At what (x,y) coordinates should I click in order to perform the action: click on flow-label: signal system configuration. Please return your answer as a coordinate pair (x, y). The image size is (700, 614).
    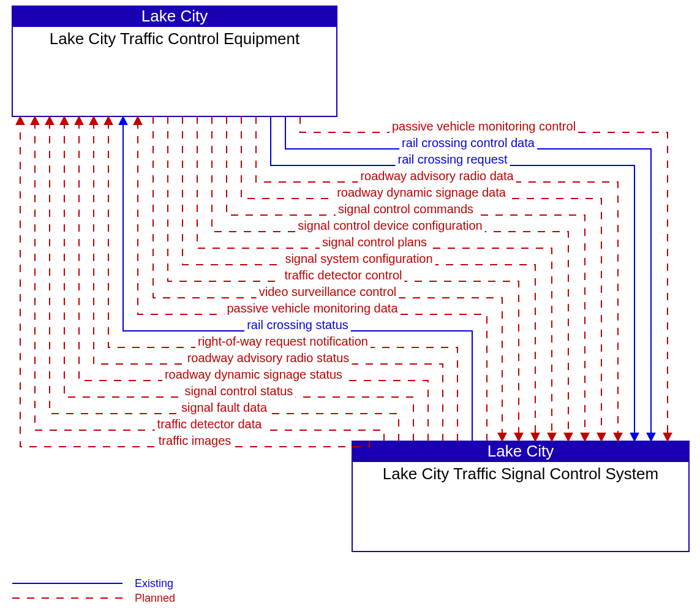
    Looking at the image, I should click on (359, 259).